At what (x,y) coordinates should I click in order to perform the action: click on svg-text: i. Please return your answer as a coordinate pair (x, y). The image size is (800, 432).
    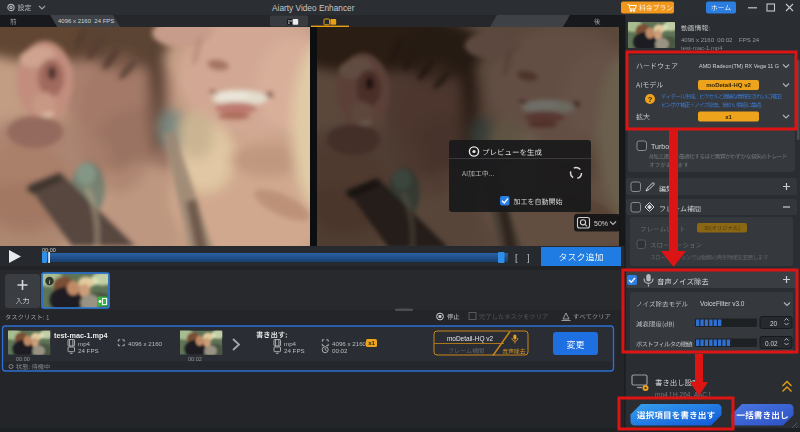
    Looking at the image, I should click on (50, 282).